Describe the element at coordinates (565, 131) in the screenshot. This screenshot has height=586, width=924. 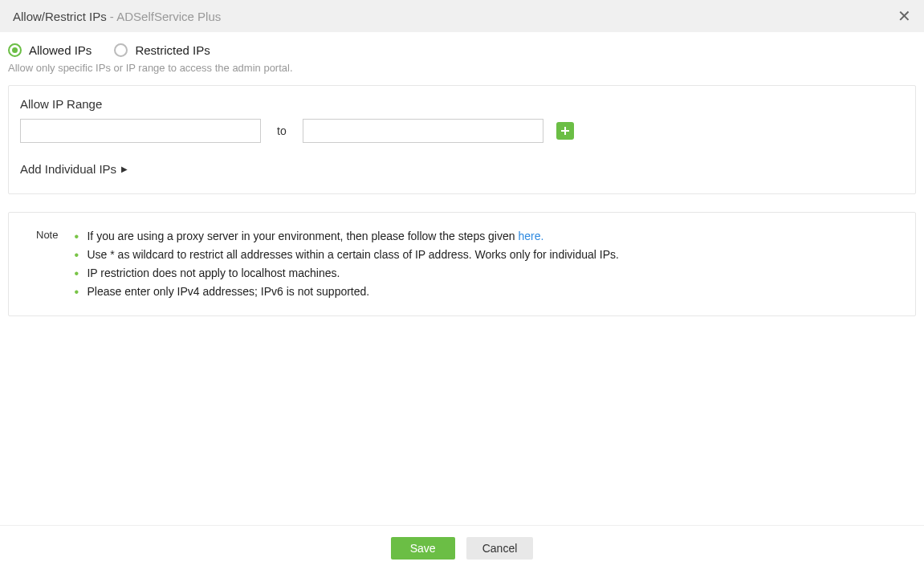
I see `plus-icon` at that location.